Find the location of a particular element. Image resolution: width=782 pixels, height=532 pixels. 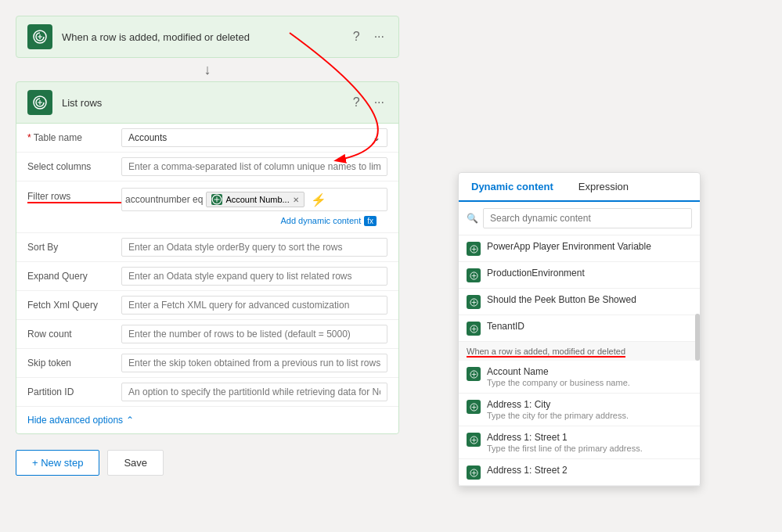

select-columns-row: Select columns is located at coordinates (207, 167).